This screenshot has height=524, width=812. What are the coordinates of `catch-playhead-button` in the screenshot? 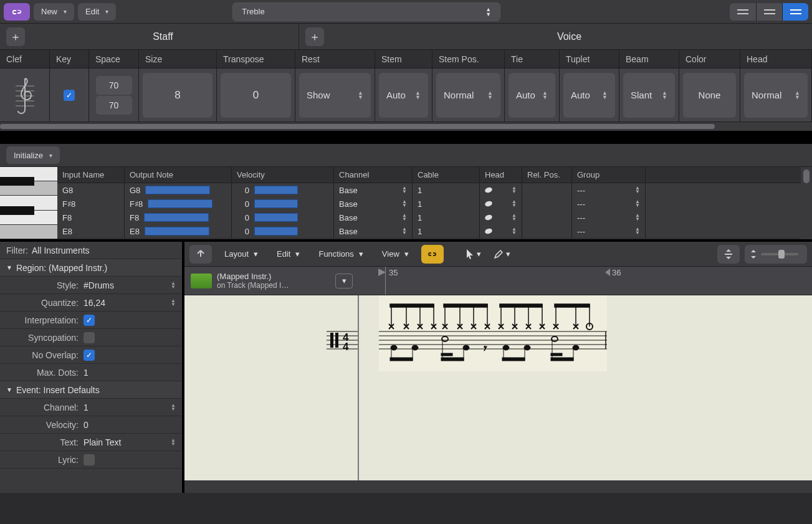 It's located at (432, 254).